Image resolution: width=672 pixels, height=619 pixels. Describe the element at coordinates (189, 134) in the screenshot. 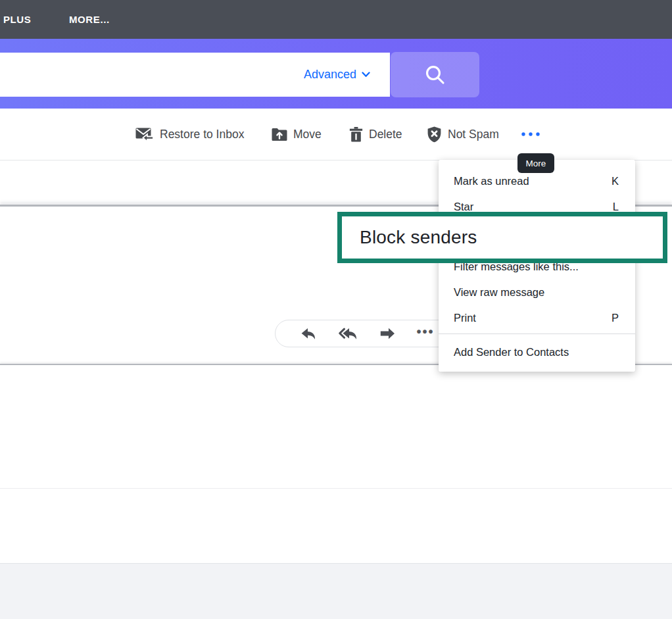

I see `restore-to-inbox-button: Restore to Inbox` at that location.